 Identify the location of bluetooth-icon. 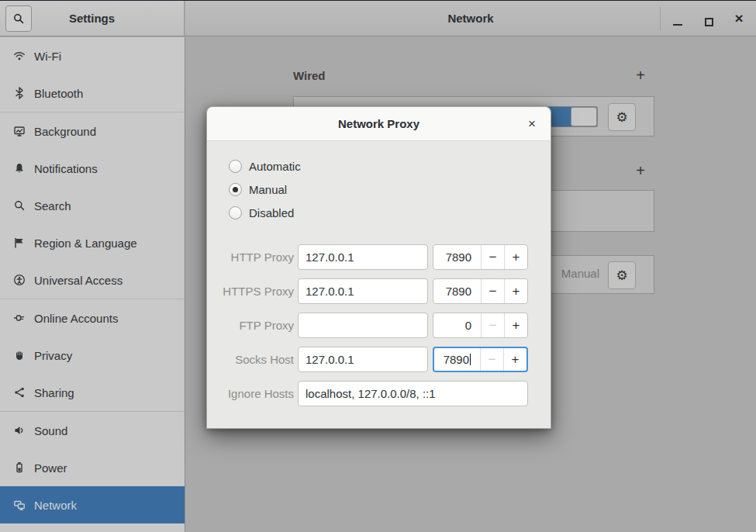
(19, 93).